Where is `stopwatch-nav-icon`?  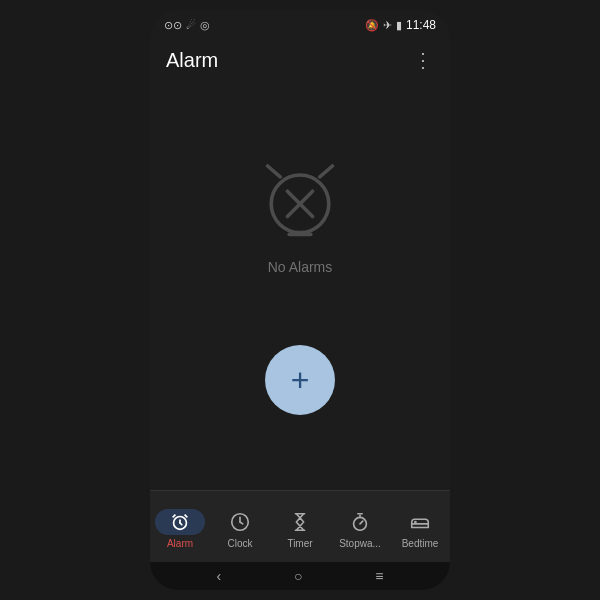 stopwatch-nav-icon is located at coordinates (360, 522).